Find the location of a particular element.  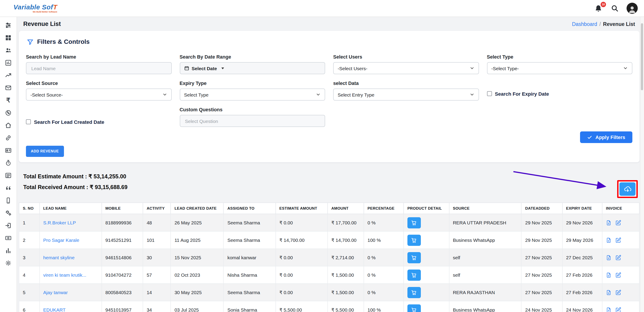

custom-questions-input-wrap is located at coordinates (252, 121).